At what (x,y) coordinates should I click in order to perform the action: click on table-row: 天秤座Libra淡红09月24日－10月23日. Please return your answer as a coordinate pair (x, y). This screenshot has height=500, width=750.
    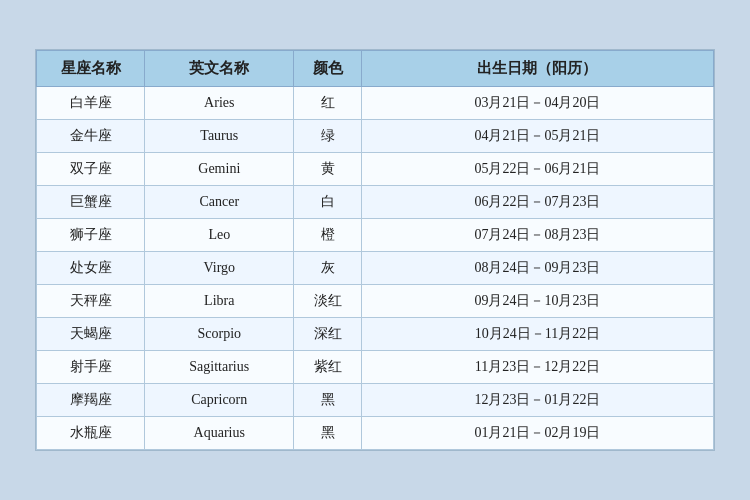
    Looking at the image, I should click on (376, 302).